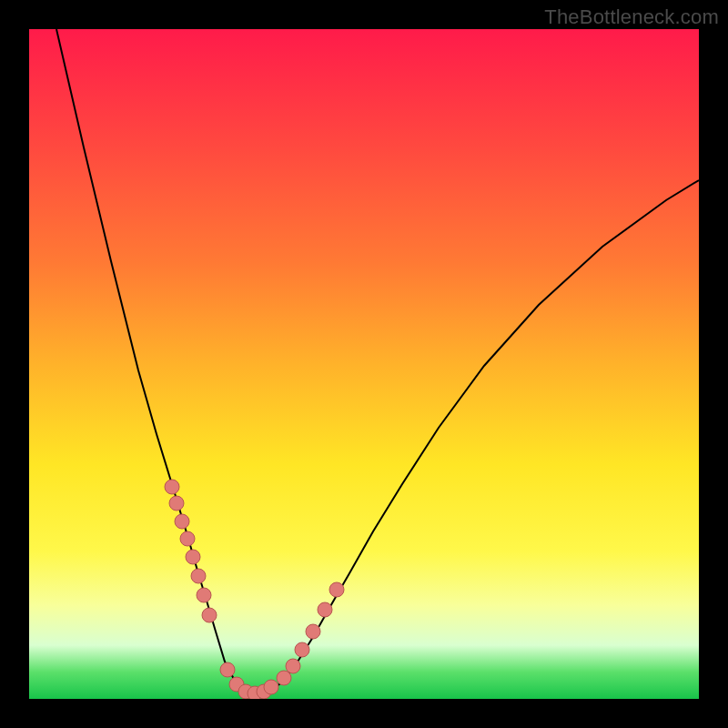  Describe the element at coordinates (255, 590) in the screenshot. I see `curve-points` at that location.